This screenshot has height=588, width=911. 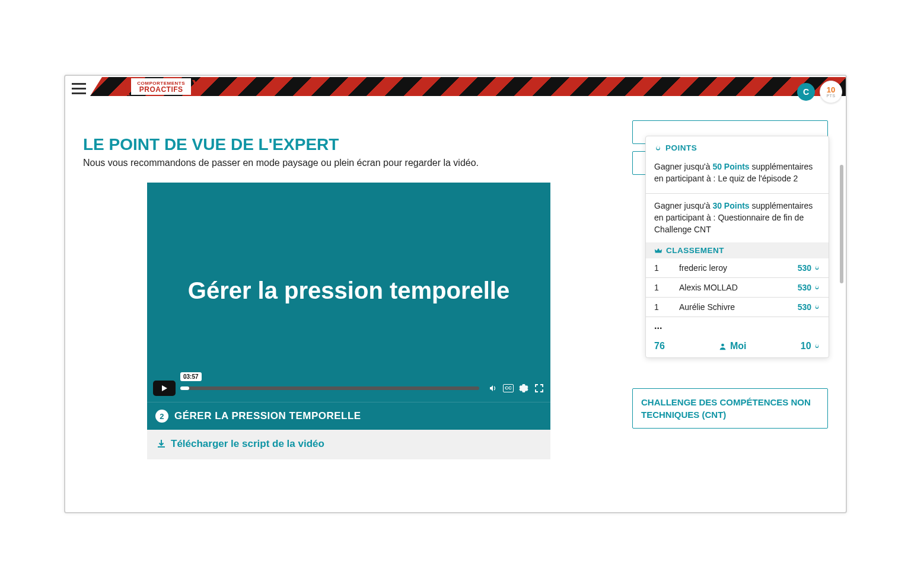 What do you see at coordinates (539, 388) in the screenshot?
I see `fullscreen-icon` at bounding box center [539, 388].